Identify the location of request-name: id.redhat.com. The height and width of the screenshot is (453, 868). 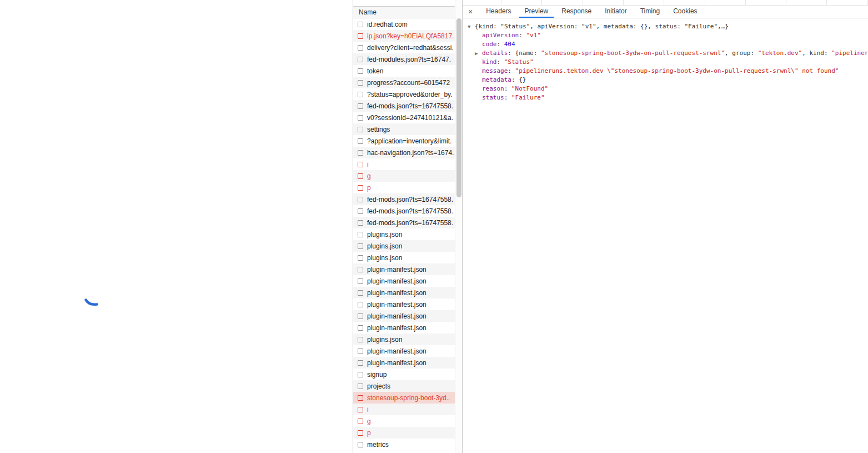
(388, 24).